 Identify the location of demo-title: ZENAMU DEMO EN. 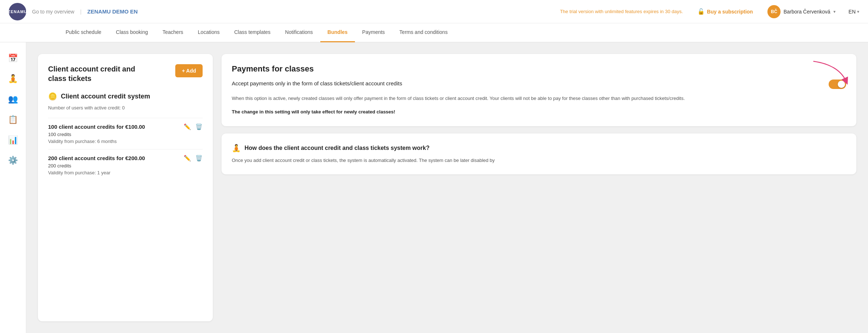
(113, 12).